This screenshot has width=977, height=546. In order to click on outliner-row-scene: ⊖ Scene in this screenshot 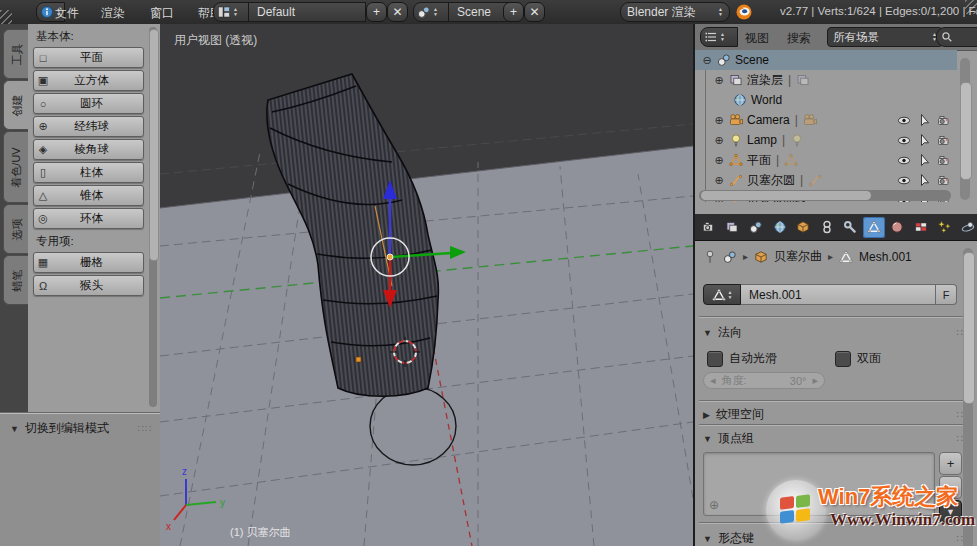, I will do `click(826, 60)`.